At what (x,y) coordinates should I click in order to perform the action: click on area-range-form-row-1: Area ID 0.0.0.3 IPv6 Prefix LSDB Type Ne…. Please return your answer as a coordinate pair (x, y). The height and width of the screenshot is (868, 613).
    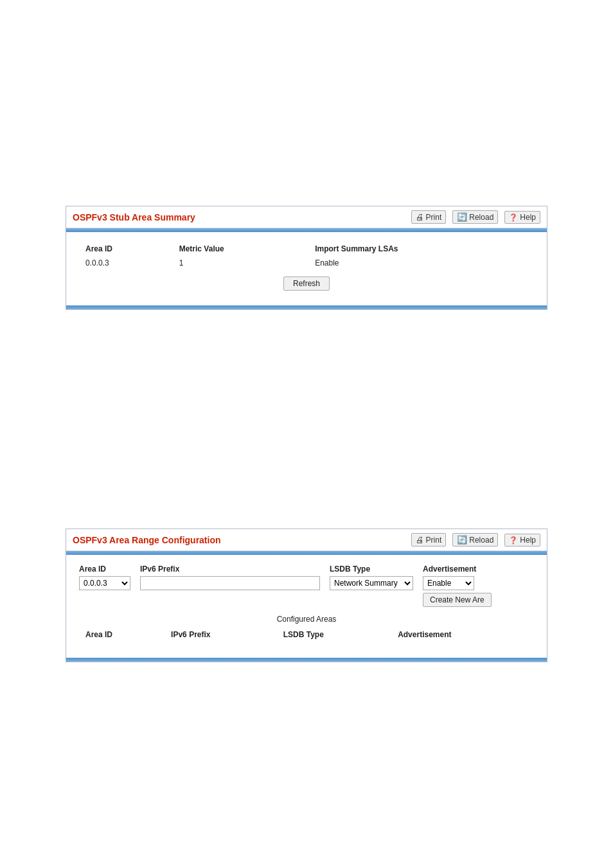
    Looking at the image, I should click on (306, 586).